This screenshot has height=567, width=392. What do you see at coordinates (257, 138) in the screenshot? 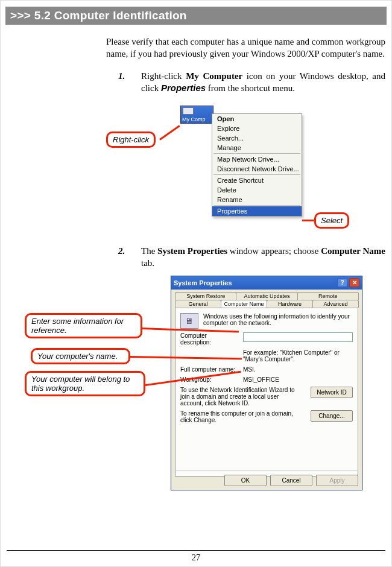
I see `menu-item-search: Search...` at bounding box center [257, 138].